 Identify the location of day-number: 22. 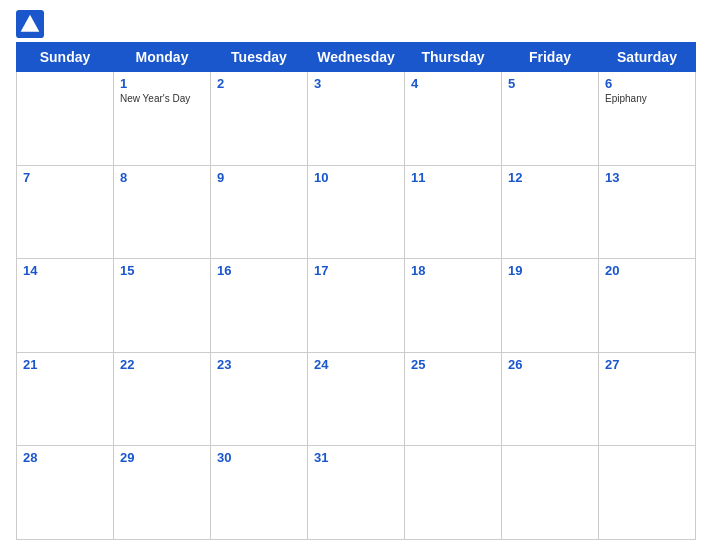
(162, 364).